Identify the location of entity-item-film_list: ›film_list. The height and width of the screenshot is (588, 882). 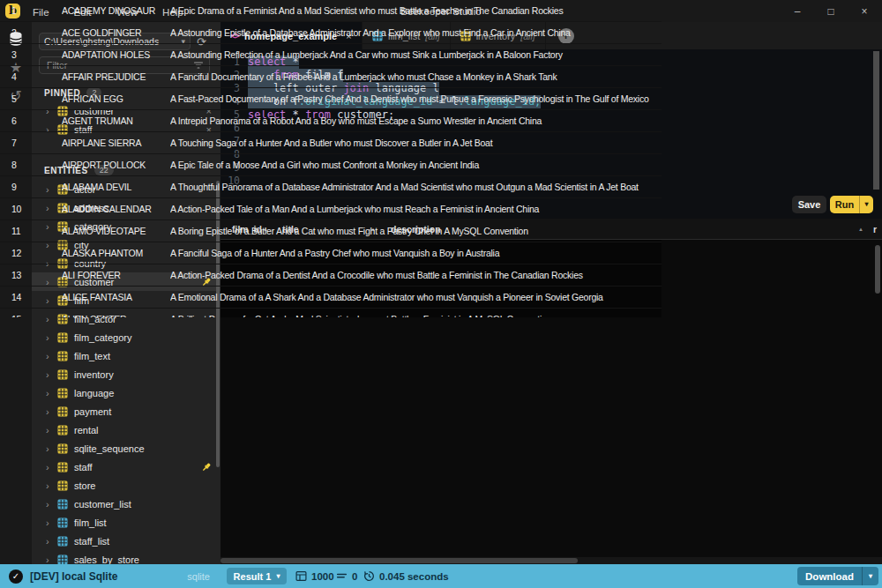
(126, 522).